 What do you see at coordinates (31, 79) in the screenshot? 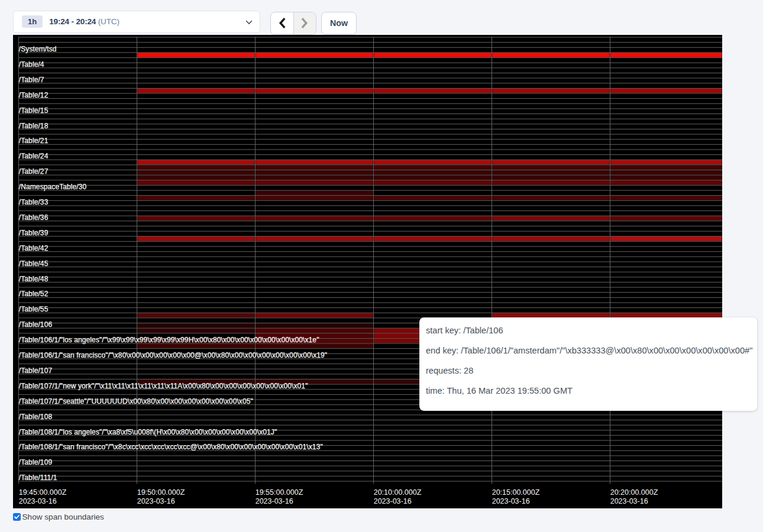
I see `svg-text: /Table/7` at bounding box center [31, 79].